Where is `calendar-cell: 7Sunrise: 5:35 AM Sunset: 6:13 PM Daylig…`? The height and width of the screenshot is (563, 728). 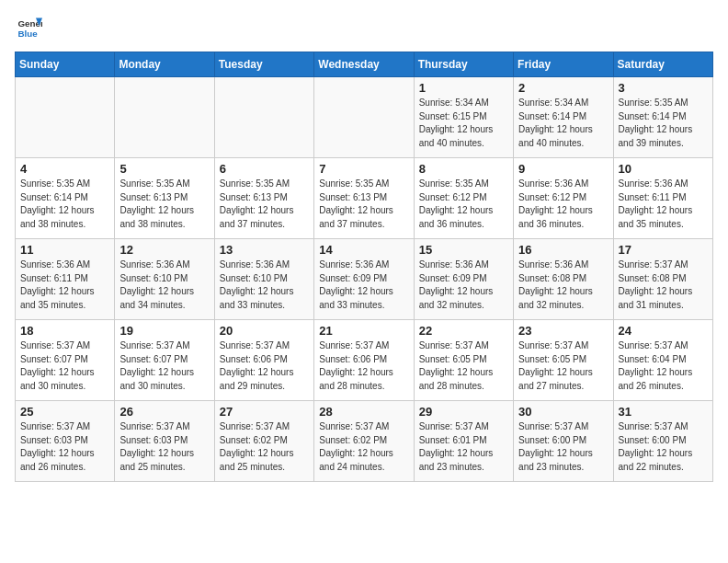
calendar-cell: 7Sunrise: 5:35 AM Sunset: 6:13 PM Daylig… is located at coordinates (364, 199).